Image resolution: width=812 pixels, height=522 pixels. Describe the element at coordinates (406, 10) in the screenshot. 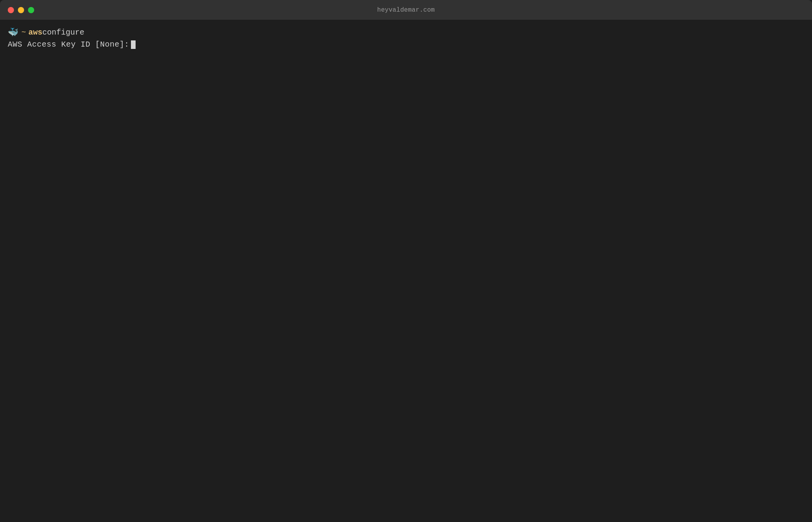

I see `title-bar: heyvaldemar.com` at that location.